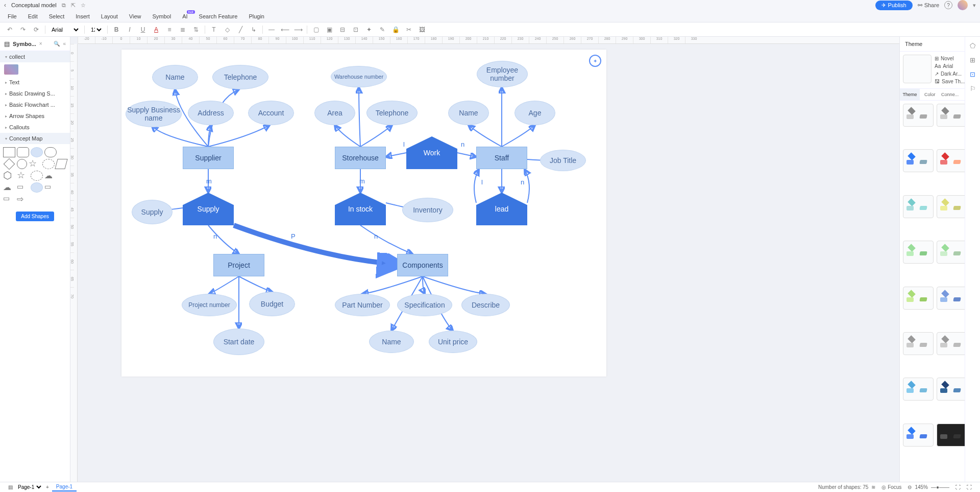 The height and width of the screenshot is (492, 980). I want to click on node-supply: Supply, so click(208, 209).